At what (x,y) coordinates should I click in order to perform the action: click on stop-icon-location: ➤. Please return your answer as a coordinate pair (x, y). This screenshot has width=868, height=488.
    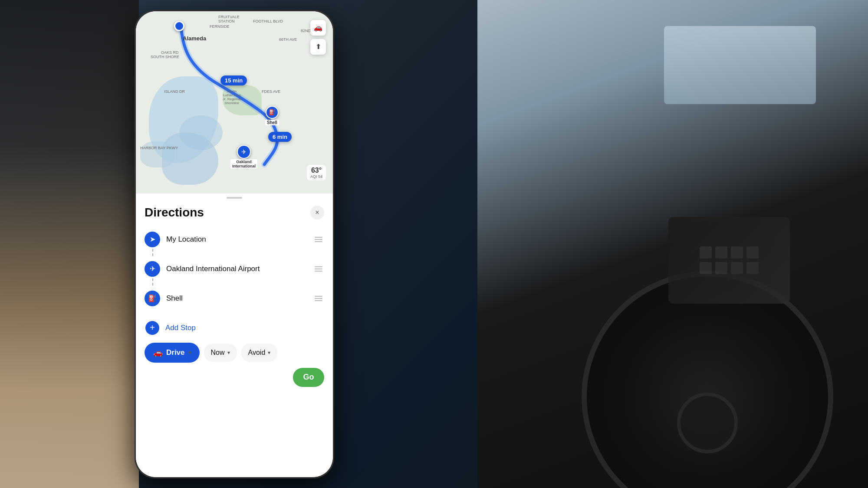
    Looking at the image, I should click on (152, 239).